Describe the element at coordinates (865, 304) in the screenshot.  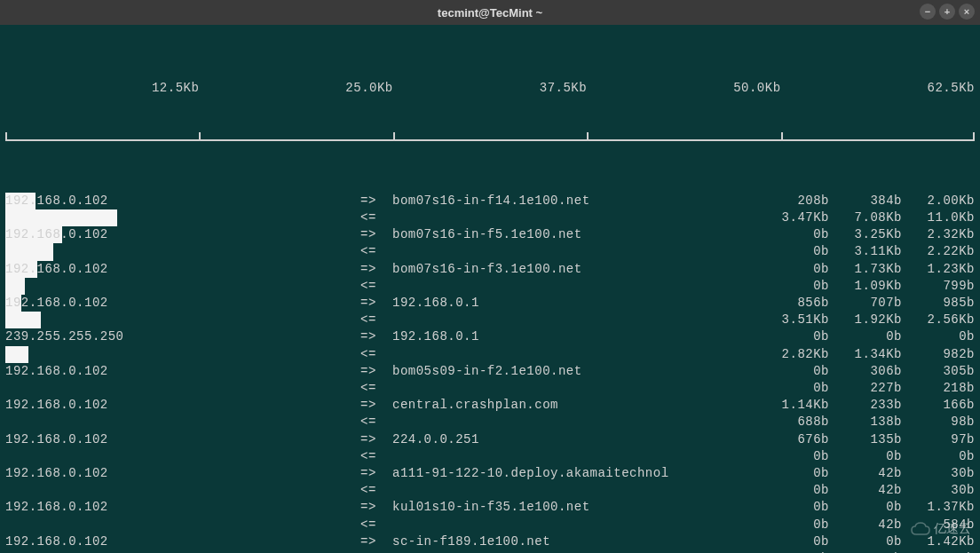
I see `rate-10s: 707b` at that location.